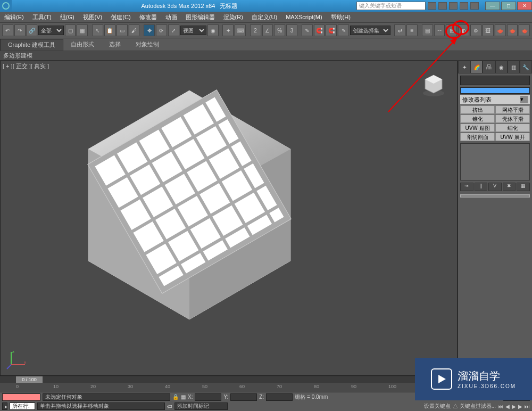 The width and height of the screenshot is (532, 411). I want to click on minimize-button: —, so click(493, 6).